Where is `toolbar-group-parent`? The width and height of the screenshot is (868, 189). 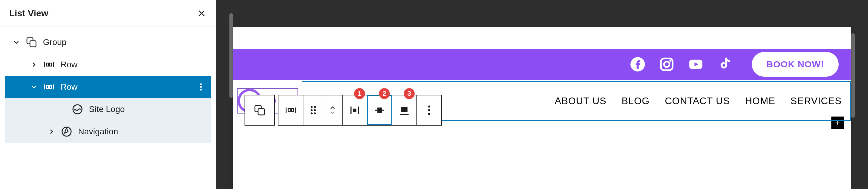 toolbar-group-parent is located at coordinates (260, 110).